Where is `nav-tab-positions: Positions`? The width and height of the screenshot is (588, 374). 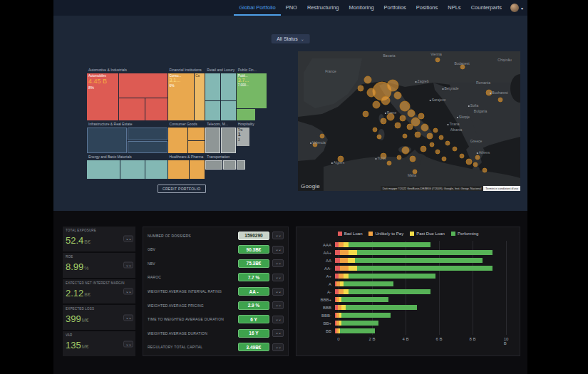 nav-tab-positions: Positions is located at coordinates (427, 8).